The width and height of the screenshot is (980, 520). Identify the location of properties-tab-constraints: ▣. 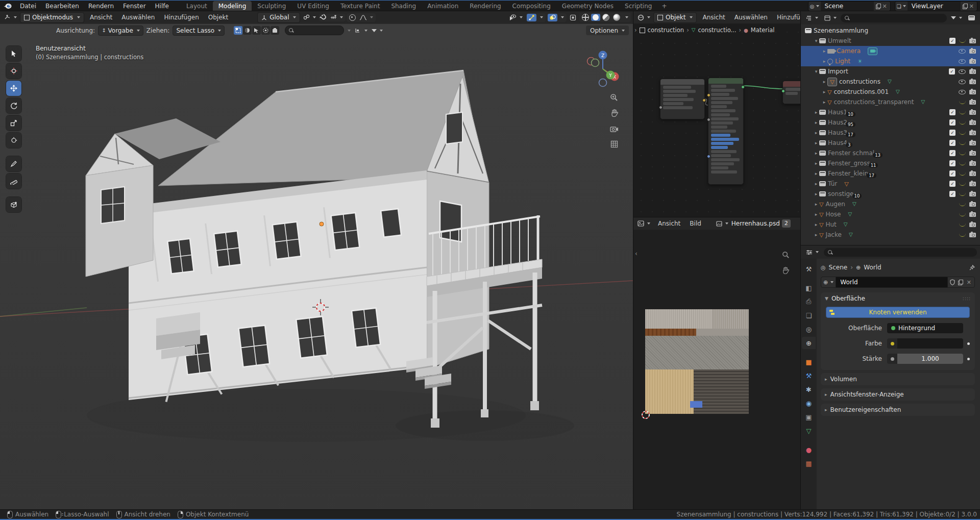
(808, 417).